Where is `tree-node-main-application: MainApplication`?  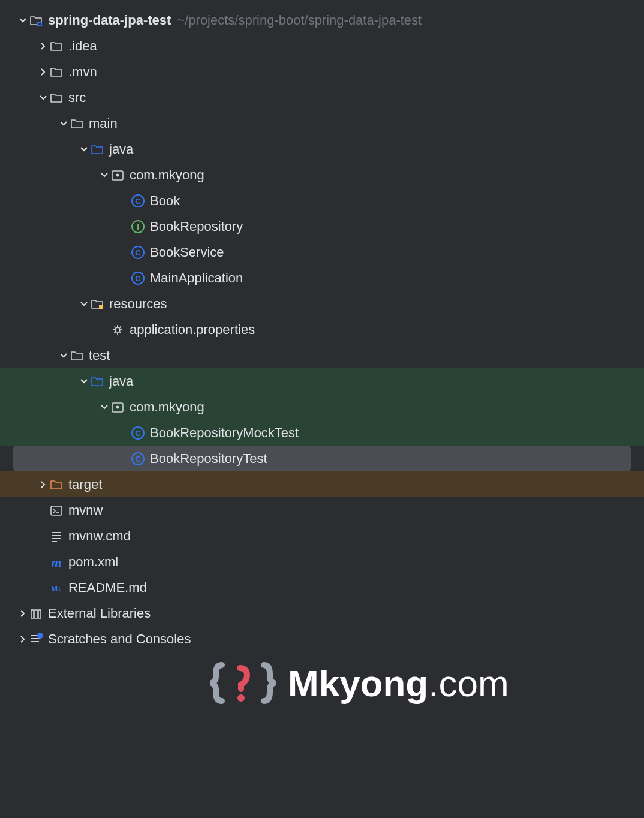
tree-node-main-application: MainApplication is located at coordinates (322, 278).